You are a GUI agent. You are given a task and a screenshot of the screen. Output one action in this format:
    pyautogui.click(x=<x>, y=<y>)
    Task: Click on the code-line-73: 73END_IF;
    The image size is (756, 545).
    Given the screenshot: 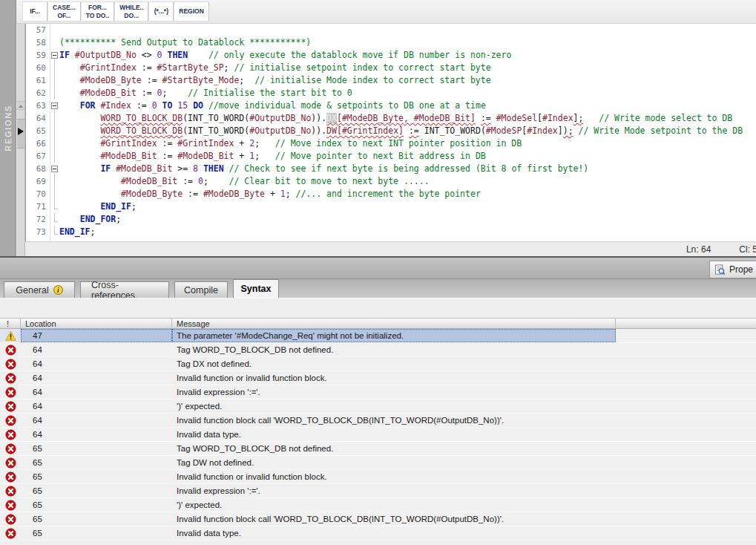 What is the action you would take?
    pyautogui.click(x=391, y=232)
    